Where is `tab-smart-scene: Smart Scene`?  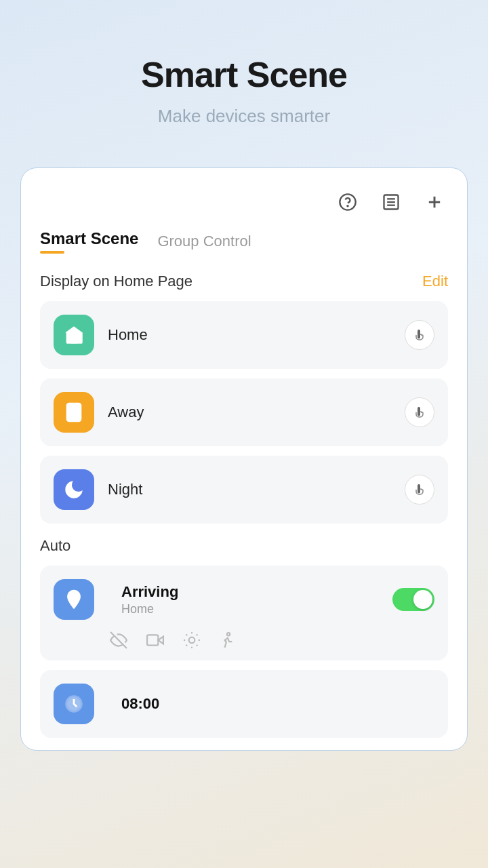 tab-smart-scene: Smart Scene is located at coordinates (89, 241).